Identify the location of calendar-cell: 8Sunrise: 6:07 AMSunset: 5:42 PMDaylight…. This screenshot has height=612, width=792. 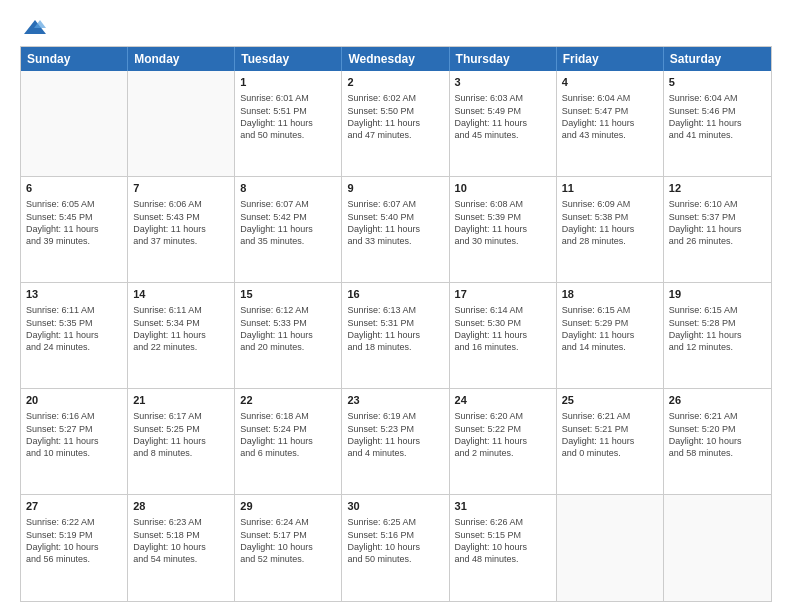
(288, 230).